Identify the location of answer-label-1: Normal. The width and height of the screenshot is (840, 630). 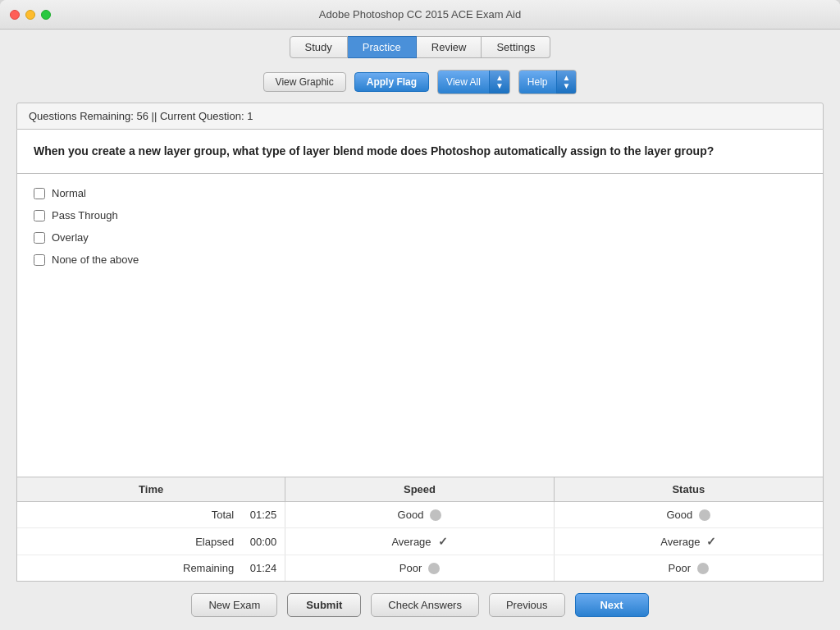
(69, 194).